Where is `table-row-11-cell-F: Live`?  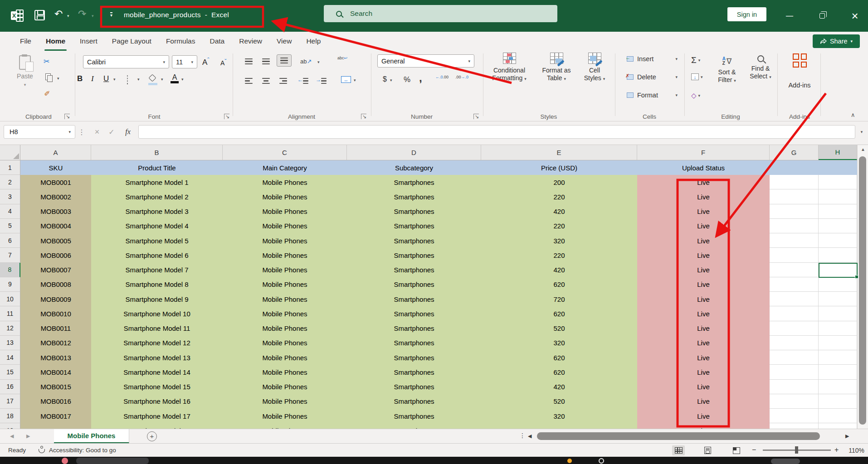
table-row-11-cell-F: Live is located at coordinates (703, 314).